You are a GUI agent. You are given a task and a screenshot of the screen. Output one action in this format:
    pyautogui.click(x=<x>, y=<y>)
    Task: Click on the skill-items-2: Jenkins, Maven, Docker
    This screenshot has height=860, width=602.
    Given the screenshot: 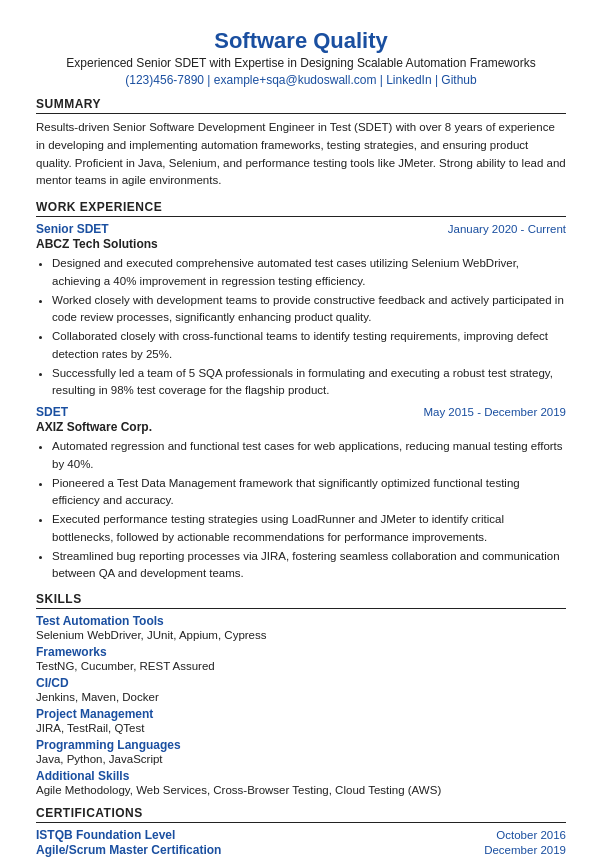 What is the action you would take?
    pyautogui.click(x=301, y=697)
    